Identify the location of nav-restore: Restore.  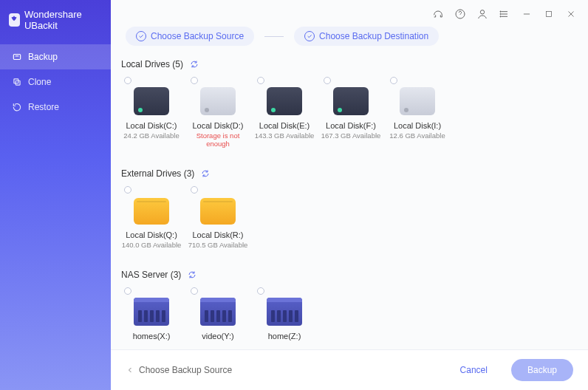
(55, 107).